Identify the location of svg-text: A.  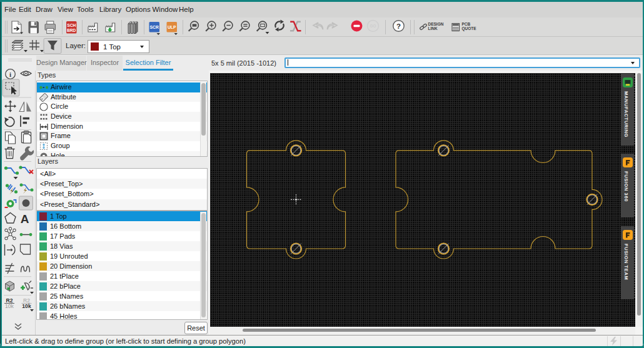
(25, 219).